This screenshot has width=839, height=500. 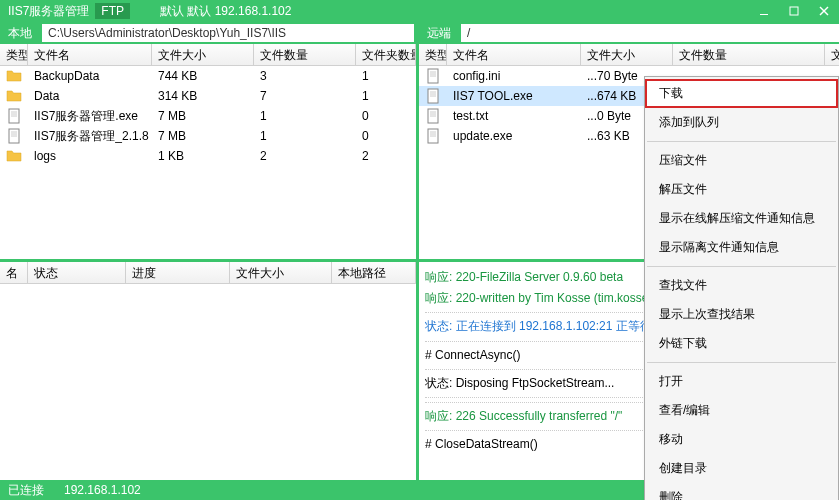 I want to click on maximize-button, so click(x=794, y=11).